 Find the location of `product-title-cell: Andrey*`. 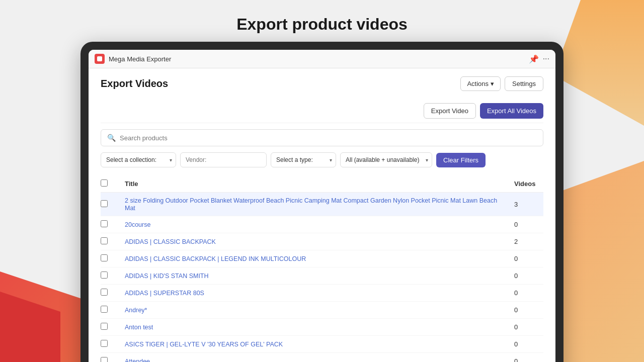

product-title-cell: Andrey* is located at coordinates (313, 310).